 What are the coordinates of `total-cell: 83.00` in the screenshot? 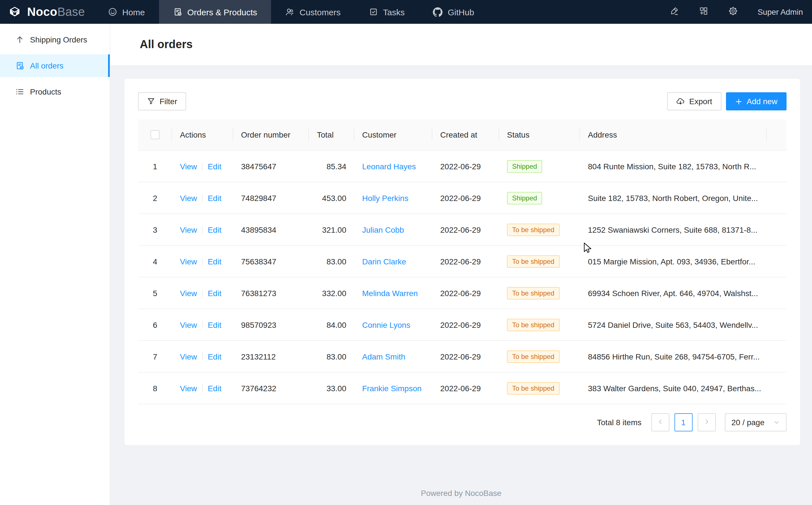 It's located at (332, 261).